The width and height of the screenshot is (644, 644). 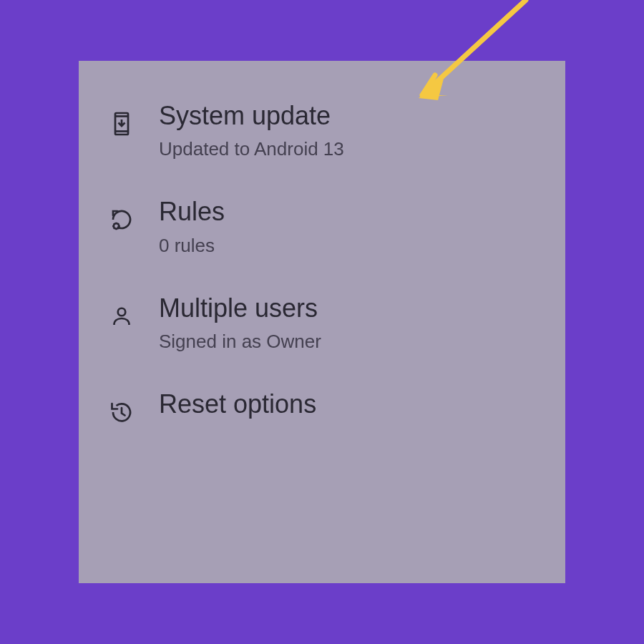 I want to click on settings-item-rules: Rules 0 rules, so click(x=322, y=226).